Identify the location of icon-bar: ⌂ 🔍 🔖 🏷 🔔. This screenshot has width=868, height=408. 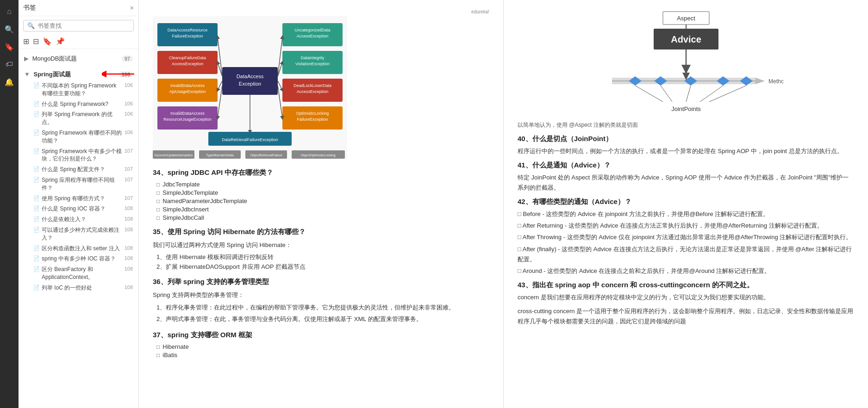
(9, 204).